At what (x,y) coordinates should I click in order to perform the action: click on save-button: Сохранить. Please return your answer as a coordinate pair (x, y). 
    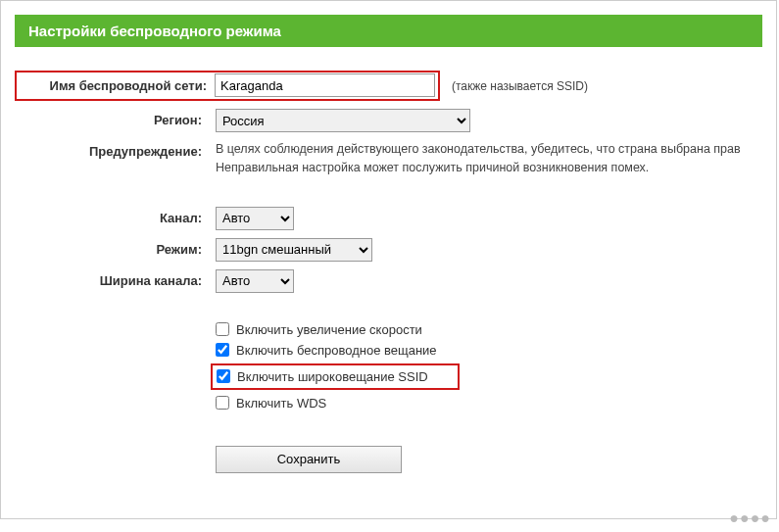
    Looking at the image, I should click on (309, 459).